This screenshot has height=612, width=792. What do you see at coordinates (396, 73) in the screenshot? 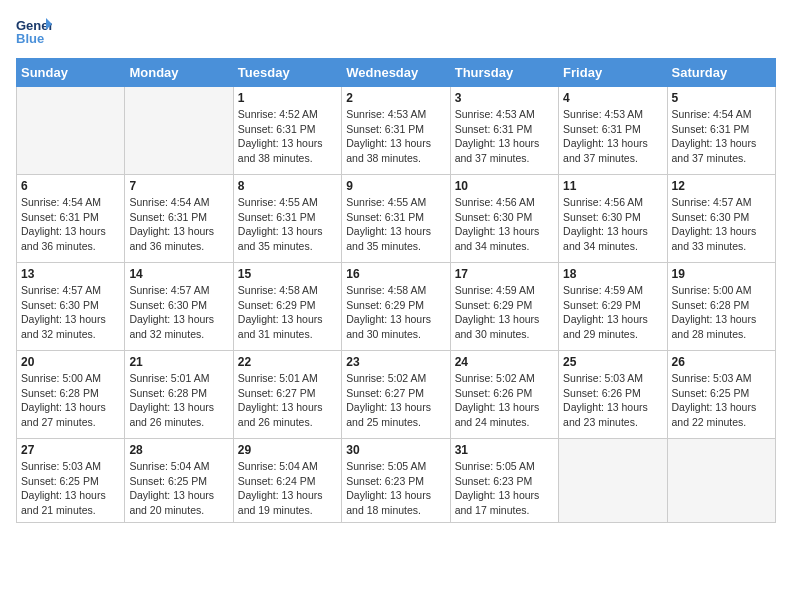
I see `weekday-header-wednesday: Wednesday` at bounding box center [396, 73].